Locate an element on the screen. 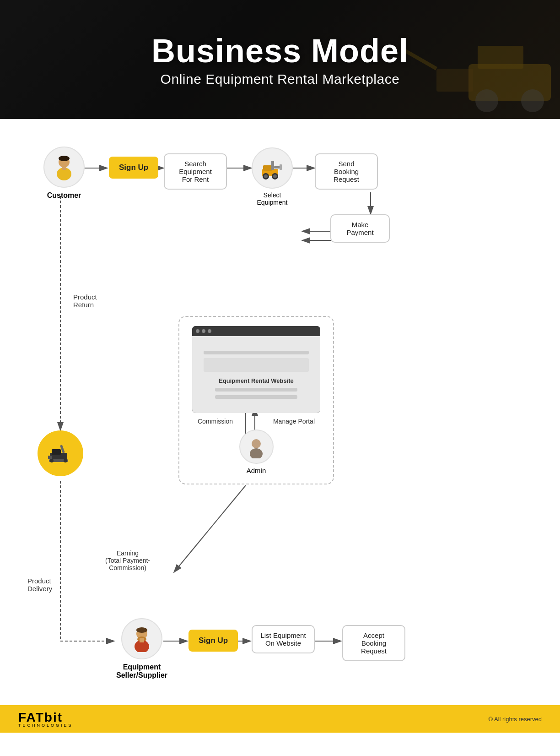  admin-label: Admin is located at coordinates (256, 471).